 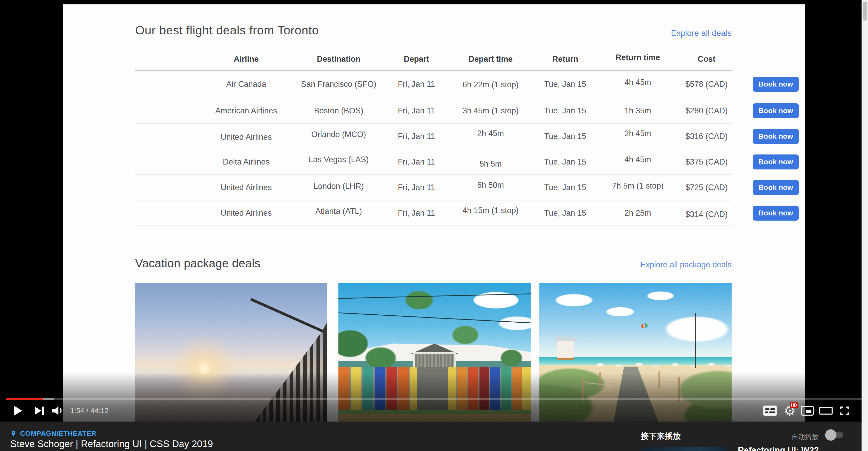 I want to click on miniplayer-button, so click(x=807, y=411).